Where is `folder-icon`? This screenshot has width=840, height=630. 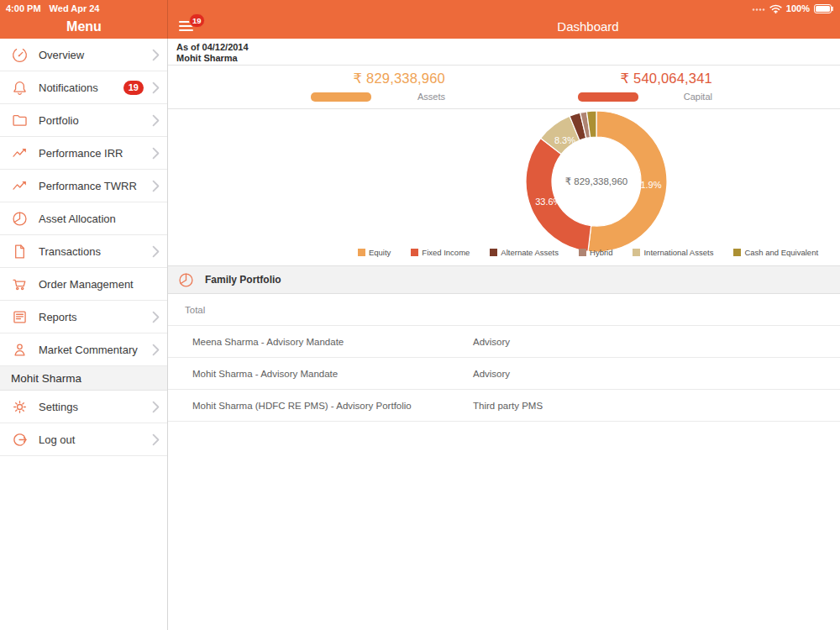
folder-icon is located at coordinates (19, 120).